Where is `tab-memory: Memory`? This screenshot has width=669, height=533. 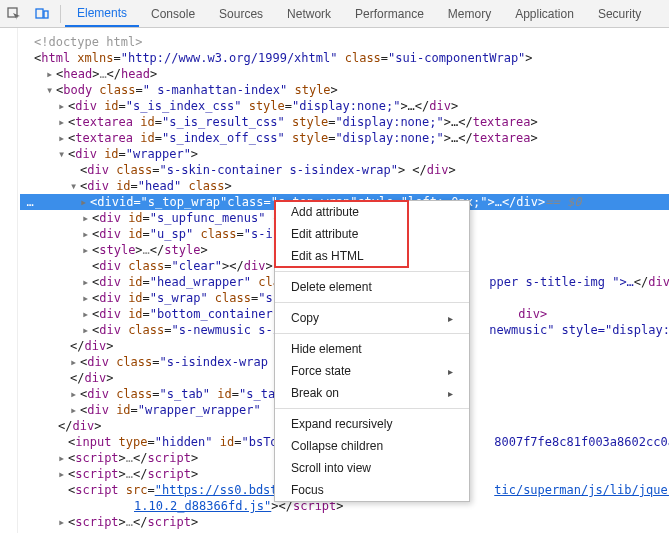
tab-memory: Memory is located at coordinates (470, 14).